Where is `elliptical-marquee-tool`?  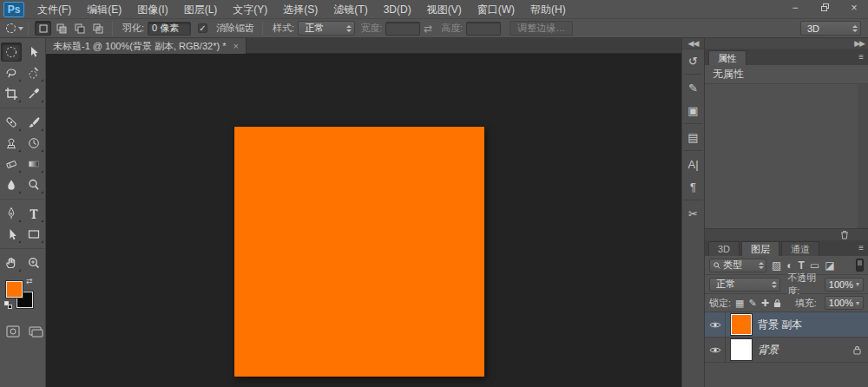 elliptical-marquee-tool is located at coordinates (11, 52).